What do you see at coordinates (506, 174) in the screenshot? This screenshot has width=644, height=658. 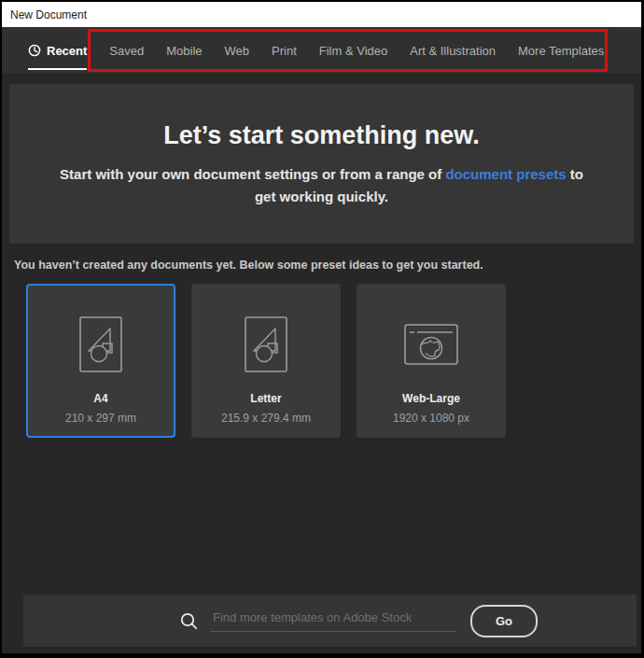 I see `document-presets-link: document presets` at bounding box center [506, 174].